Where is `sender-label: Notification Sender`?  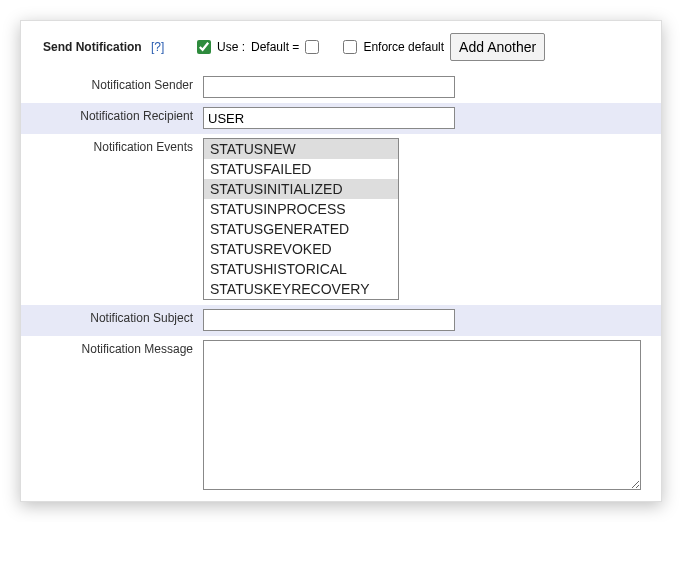
sender-label: Notification Sender is located at coordinates (111, 85).